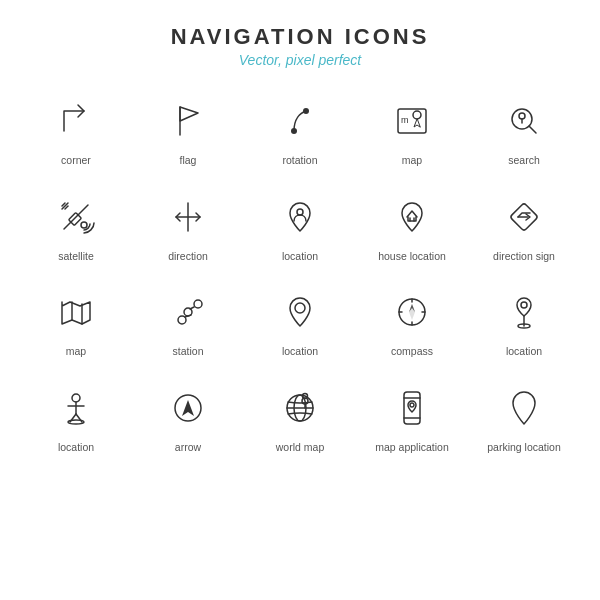  I want to click on flag-icon, so click(188, 121).